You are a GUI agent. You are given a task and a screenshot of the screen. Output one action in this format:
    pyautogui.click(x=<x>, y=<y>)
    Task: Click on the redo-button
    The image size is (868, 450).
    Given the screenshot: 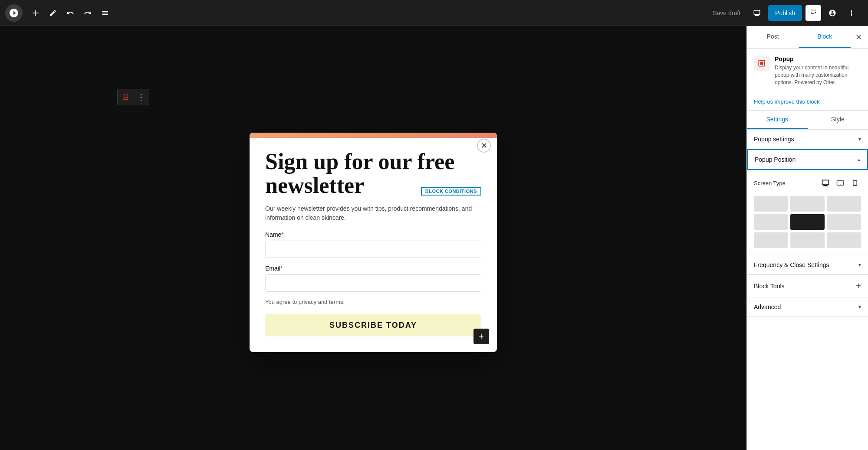 What is the action you would take?
    pyautogui.click(x=88, y=13)
    